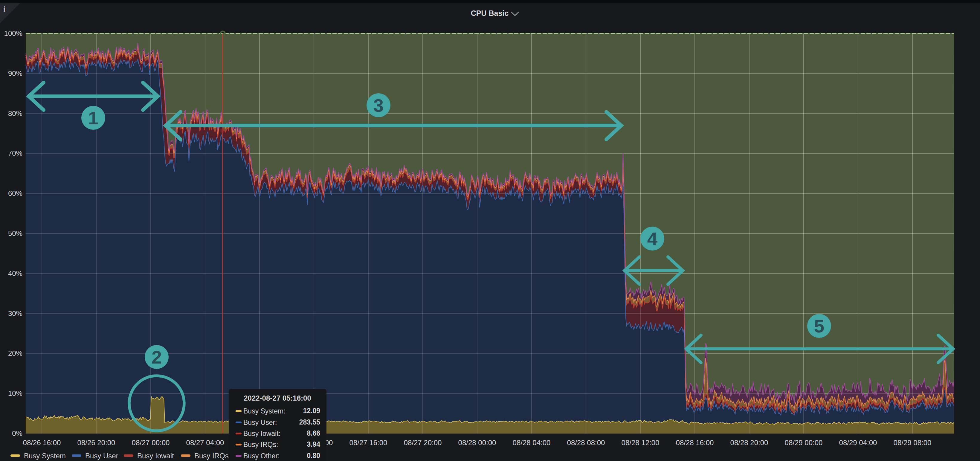 Image resolution: width=980 pixels, height=461 pixels. Describe the element at coordinates (652, 239) in the screenshot. I see `svg-text: 4` at that location.